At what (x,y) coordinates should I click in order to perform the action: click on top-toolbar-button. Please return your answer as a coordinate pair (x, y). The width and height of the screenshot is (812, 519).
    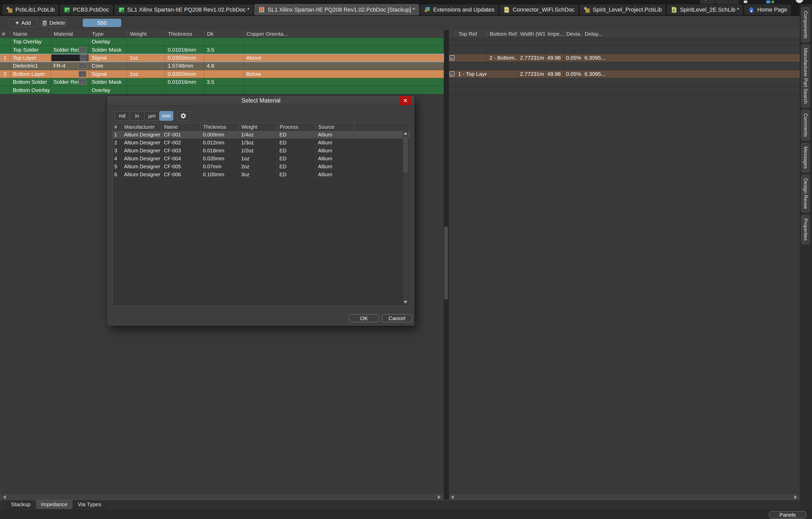
    Looking at the image, I should click on (728, 2).